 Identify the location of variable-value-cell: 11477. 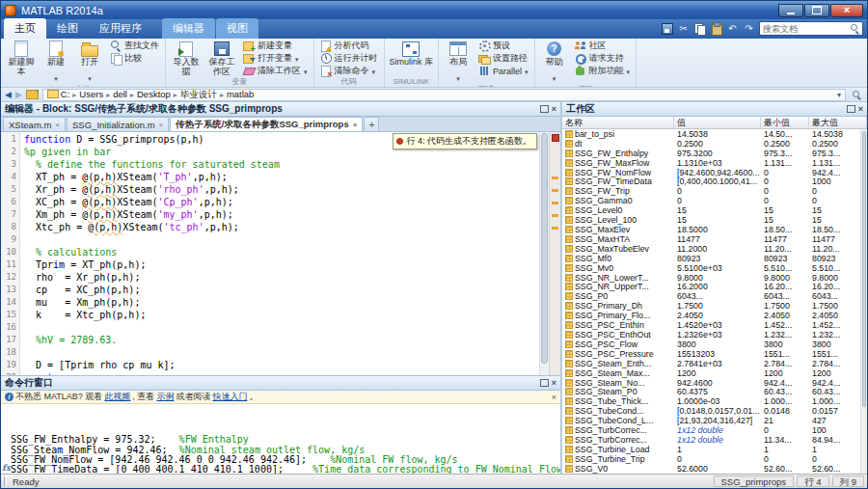
(718, 239).